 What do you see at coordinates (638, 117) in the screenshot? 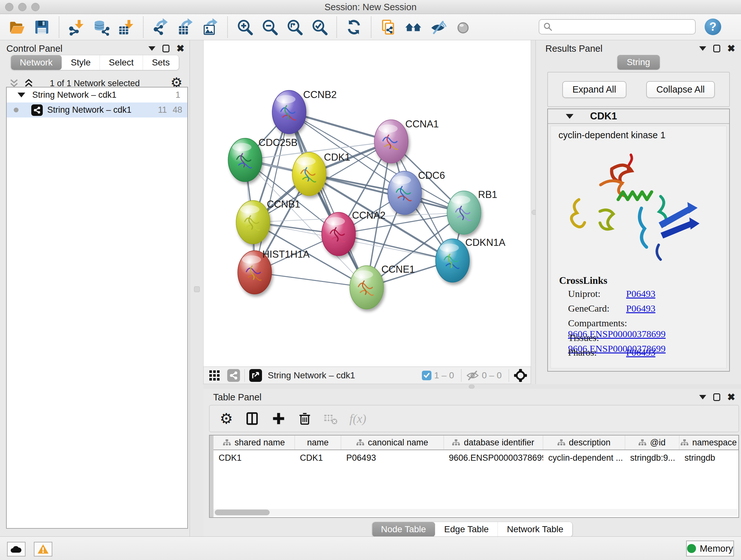
I see `gene-header: CDK1` at bounding box center [638, 117].